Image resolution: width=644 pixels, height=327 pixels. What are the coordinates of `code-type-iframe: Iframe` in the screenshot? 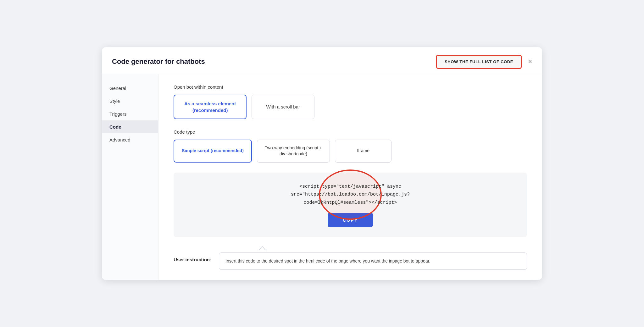 It's located at (363, 151).